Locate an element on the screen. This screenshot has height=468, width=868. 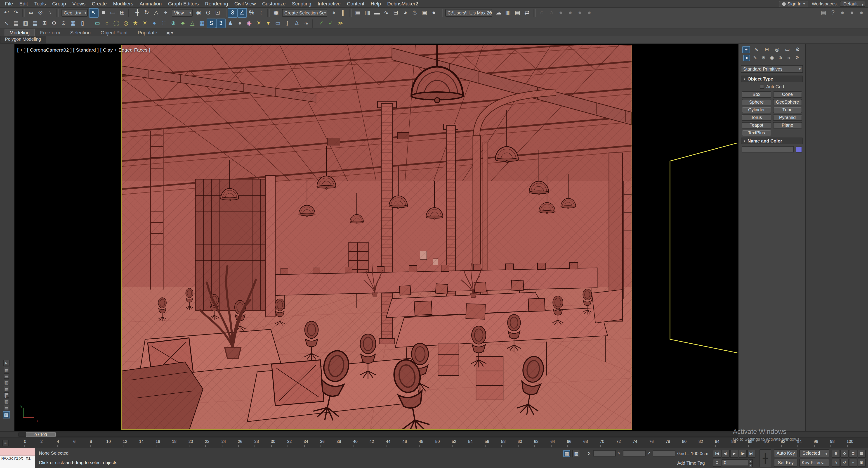
cylinder-tool-icon: ▯ is located at coordinates (83, 23).